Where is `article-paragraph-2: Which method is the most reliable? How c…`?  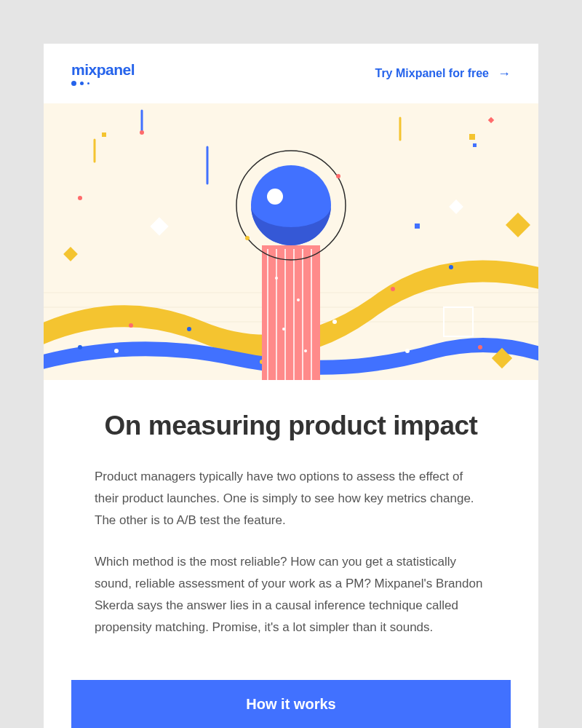 article-paragraph-2: Which method is the most reliable? How c… is located at coordinates (291, 594).